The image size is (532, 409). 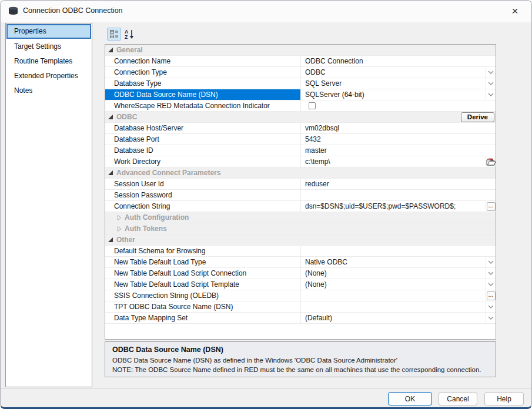 What do you see at coordinates (129, 34) in the screenshot?
I see `alphabetical-sort-icon: A Z` at bounding box center [129, 34].